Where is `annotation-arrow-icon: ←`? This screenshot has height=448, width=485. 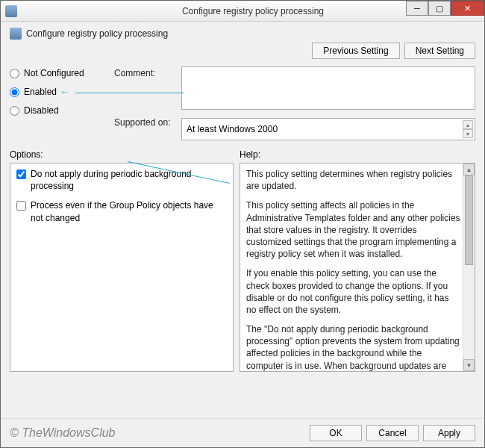
annotation-arrow-icon: ← is located at coordinates (65, 92).